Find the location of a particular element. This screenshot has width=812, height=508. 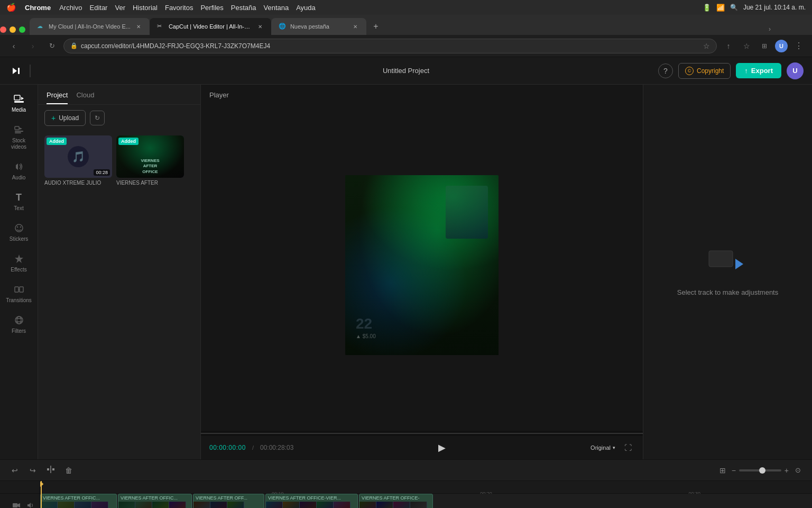

video-track-camera-icon is located at coordinates (16, 504).